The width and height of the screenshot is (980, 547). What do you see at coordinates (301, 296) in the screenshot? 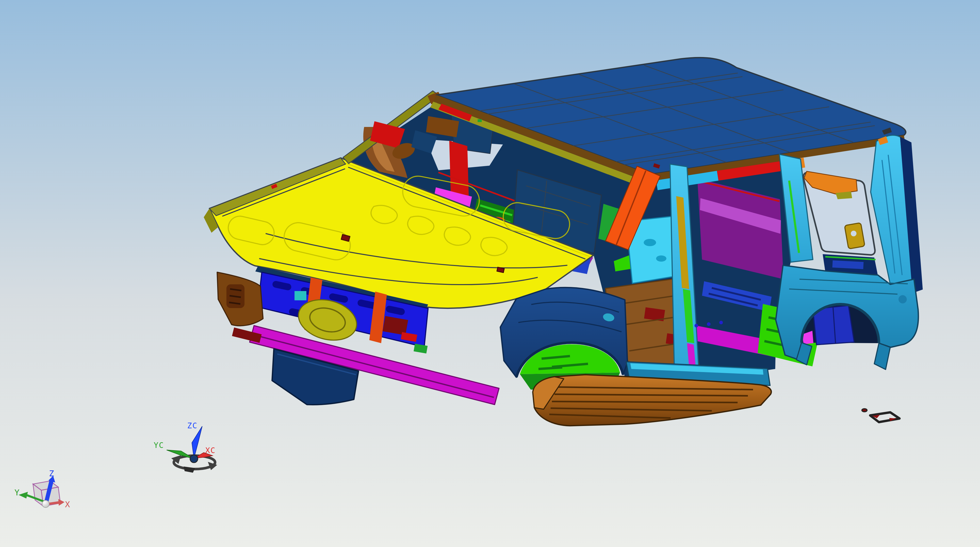
I see `pump-cyan` at bounding box center [301, 296].